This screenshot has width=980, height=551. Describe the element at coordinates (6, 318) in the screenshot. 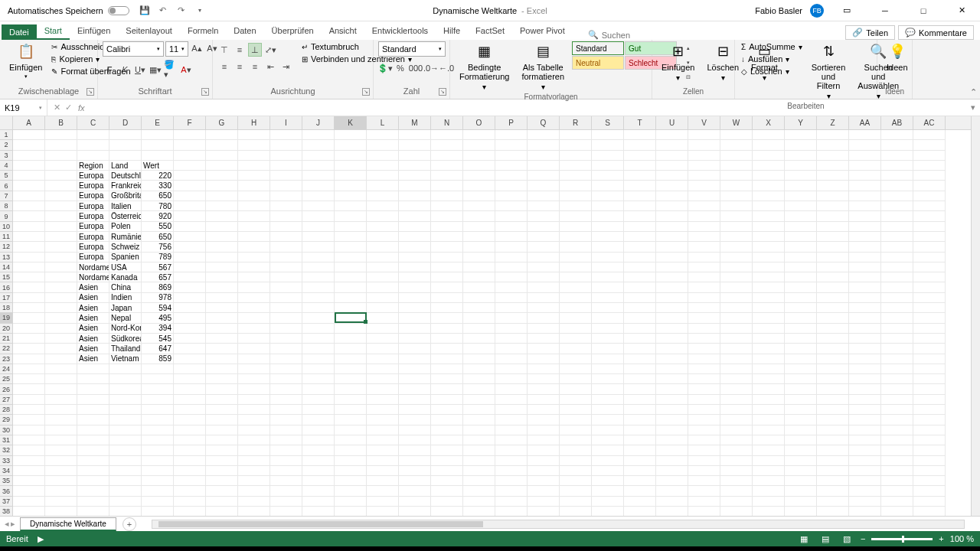

I see `row-head: 19` at that location.